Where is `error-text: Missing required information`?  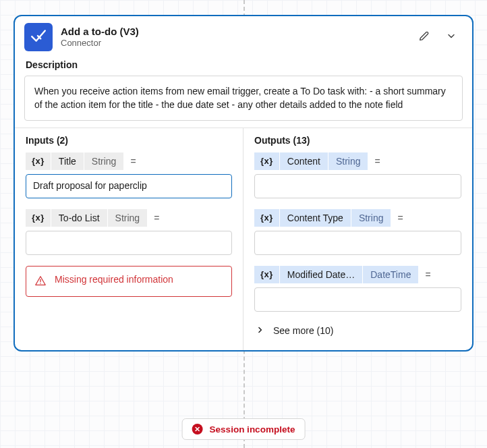
error-text: Missing required information is located at coordinates (114, 279).